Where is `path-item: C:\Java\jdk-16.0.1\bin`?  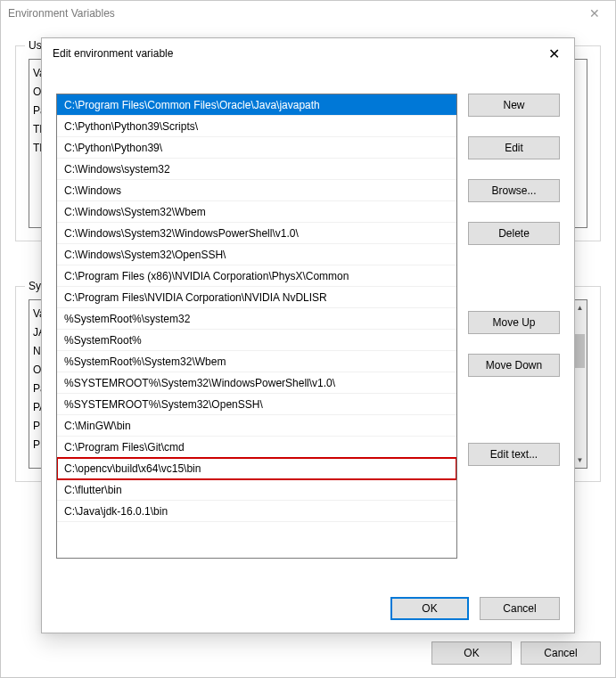 path-item: C:\Java\jdk-16.0.1\bin is located at coordinates (257, 511).